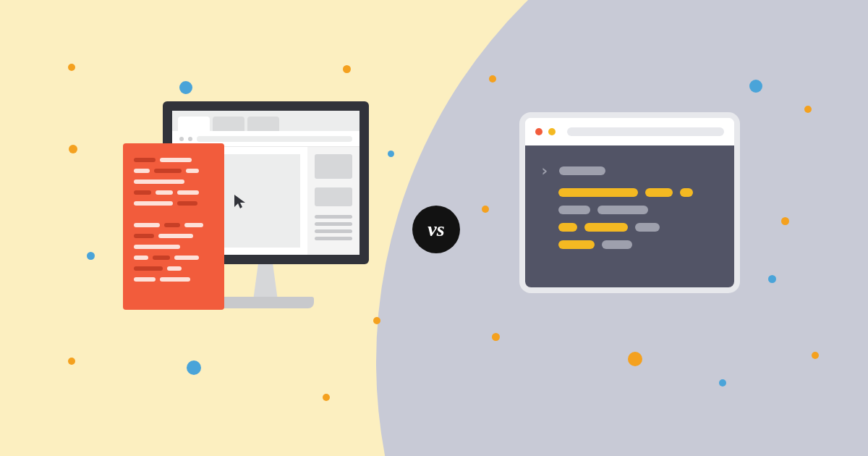 The height and width of the screenshot is (456, 868). Describe the element at coordinates (265, 303) in the screenshot. I see `monitor-base` at that location.